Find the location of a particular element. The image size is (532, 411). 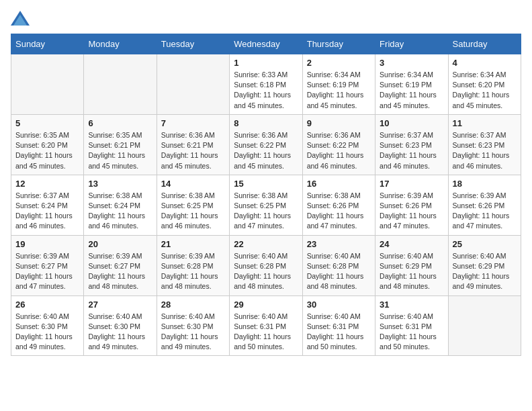

day-number: 24 is located at coordinates (411, 244).